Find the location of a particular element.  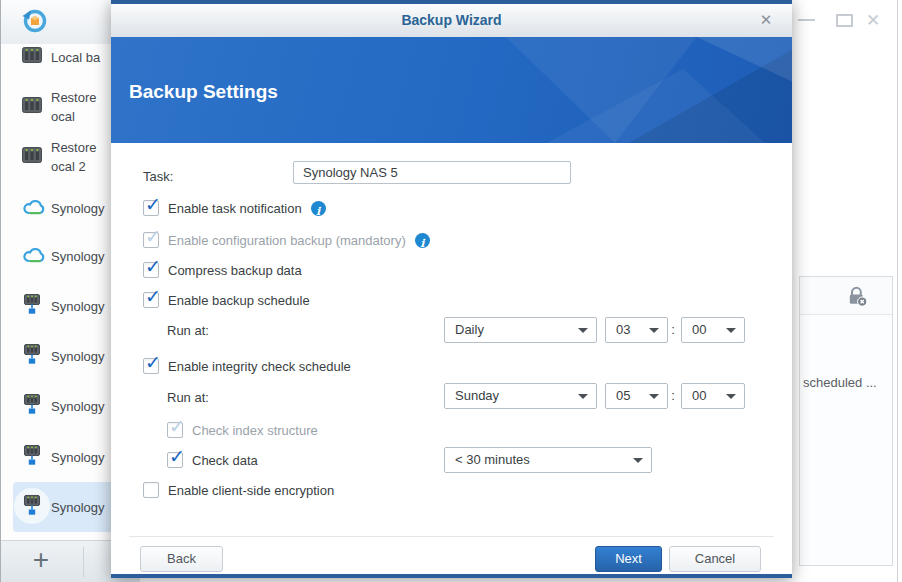

row-configuration-backup: Enable configuration backup (mandatory) is located at coordinates (286, 240).